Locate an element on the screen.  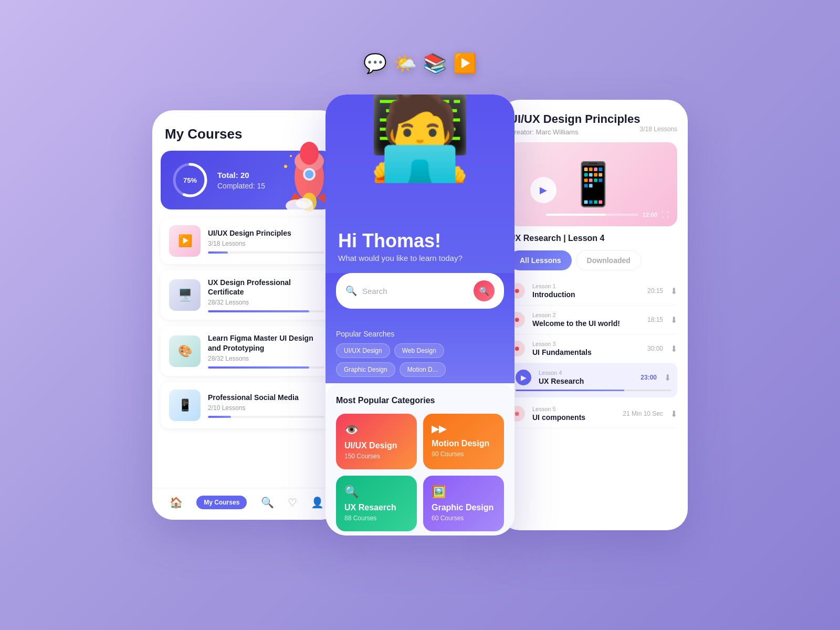
course-thumb-4: 📱 is located at coordinates (185, 405).